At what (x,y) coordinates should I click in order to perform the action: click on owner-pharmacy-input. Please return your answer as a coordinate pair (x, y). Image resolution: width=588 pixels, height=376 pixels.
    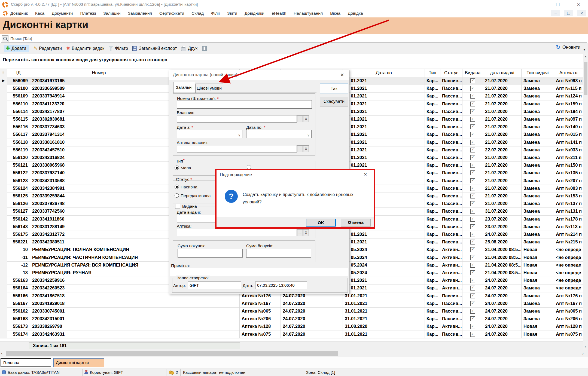
    Looking at the image, I should click on (237, 149).